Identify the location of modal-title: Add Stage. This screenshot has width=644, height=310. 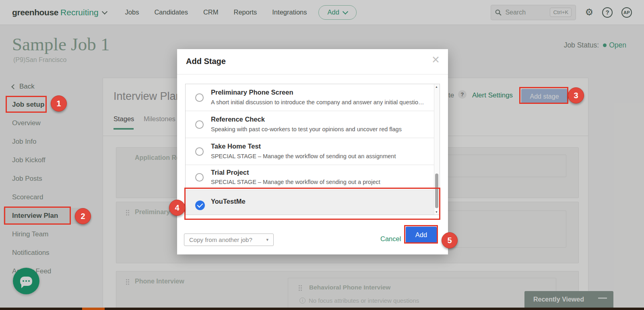
(206, 61).